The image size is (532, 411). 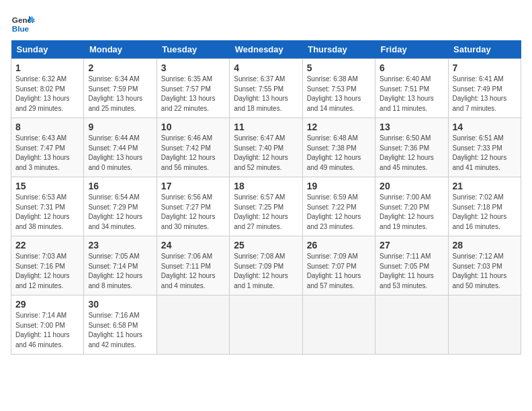 What do you see at coordinates (266, 89) in the screenshot?
I see `calendar-week-1: 1Sunrise: 6:32 AMSunset: 8:02 PMDaylight…` at bounding box center [266, 89].